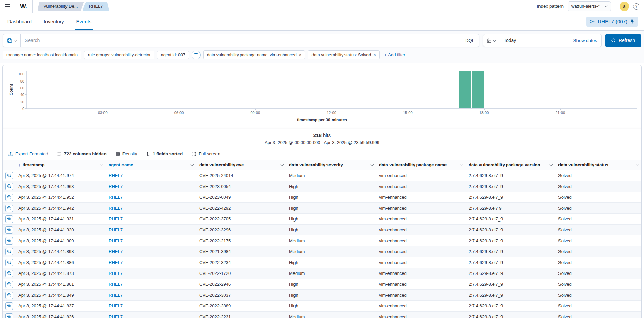 The width and height of the screenshot is (644, 318). I want to click on search-bar: DQL, so click(241, 40).